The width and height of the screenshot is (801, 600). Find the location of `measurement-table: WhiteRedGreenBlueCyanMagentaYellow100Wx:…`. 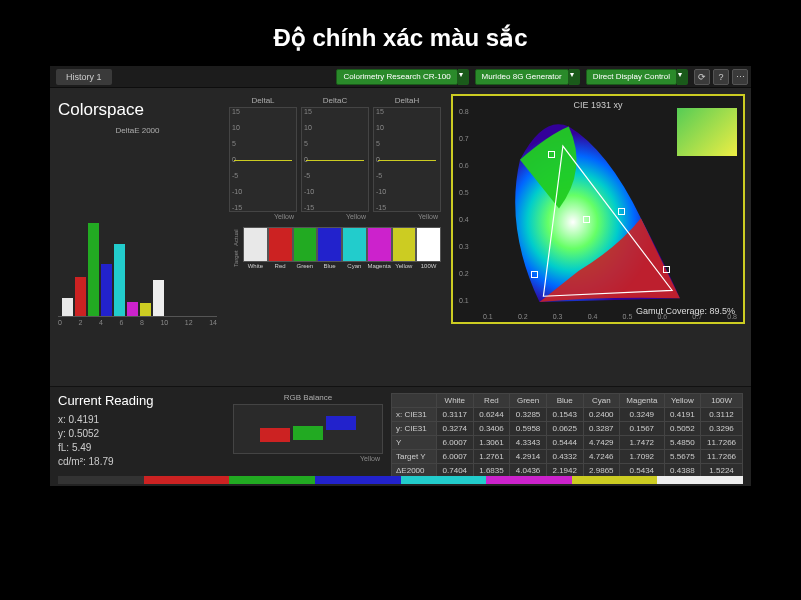

measurement-table: WhiteRedGreenBlueCyanMagentaYellow100Wx:… is located at coordinates (567, 436).